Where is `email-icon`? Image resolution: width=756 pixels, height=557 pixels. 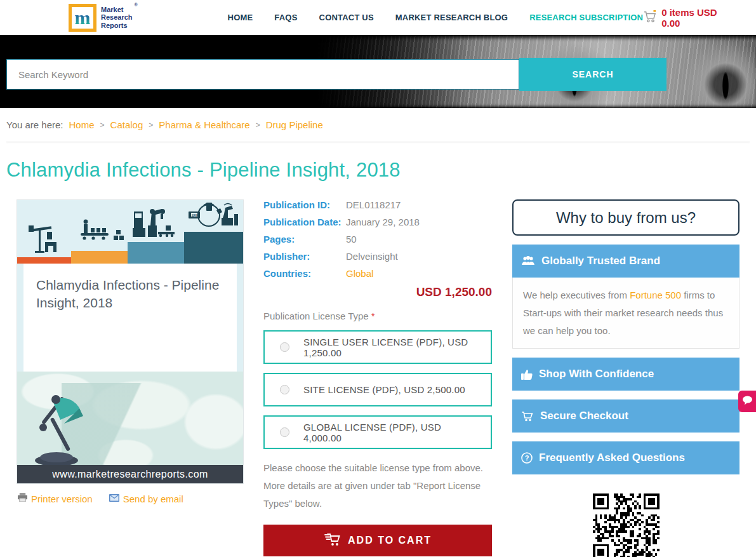
email-icon is located at coordinates (114, 499).